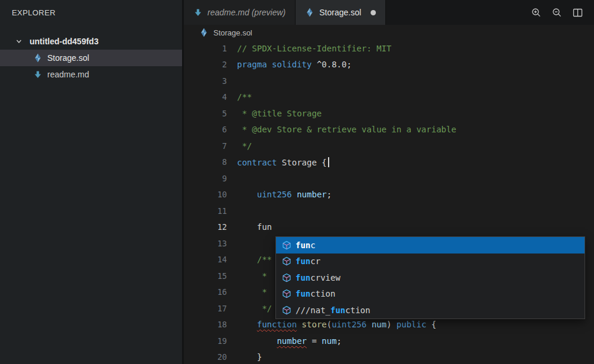 The width and height of the screenshot is (594, 364). What do you see at coordinates (91, 41) in the screenshot?
I see `folder-row-untitled: untitled-dd459fd3` at bounding box center [91, 41].